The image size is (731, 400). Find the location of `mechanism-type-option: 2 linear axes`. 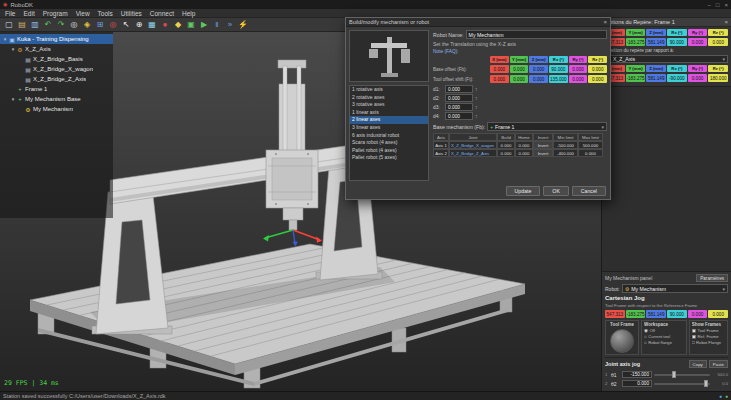

mechanism-type-option: 2 linear axes is located at coordinates (389, 120).